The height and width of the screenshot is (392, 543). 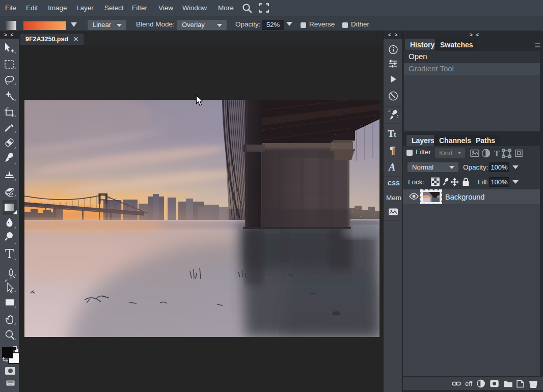 What do you see at coordinates (394, 183) in the screenshot?
I see `svg-text: CSS` at bounding box center [394, 183].